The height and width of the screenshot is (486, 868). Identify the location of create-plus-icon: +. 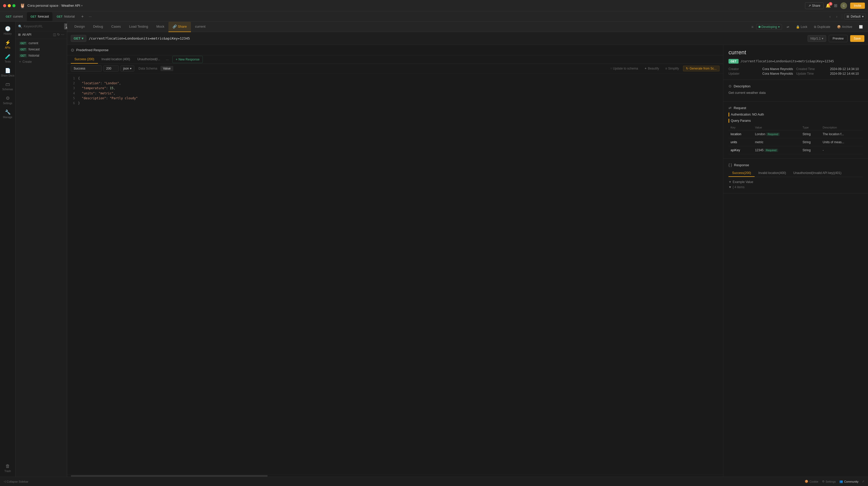
(20, 62).